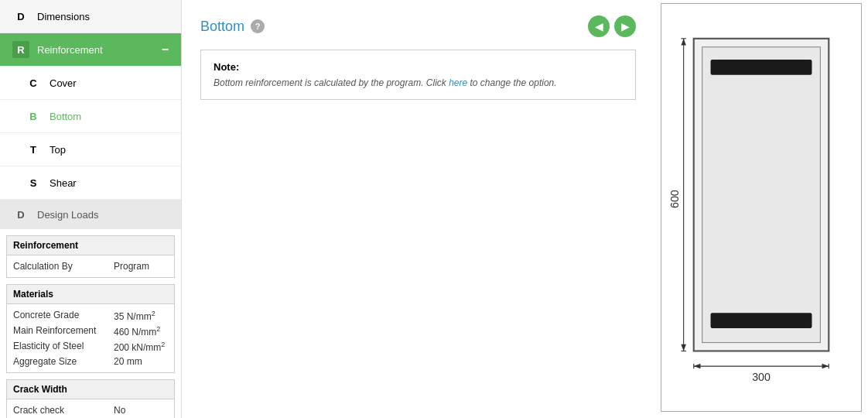  Describe the element at coordinates (258, 26) in the screenshot. I see `help-icon: ?` at that location.